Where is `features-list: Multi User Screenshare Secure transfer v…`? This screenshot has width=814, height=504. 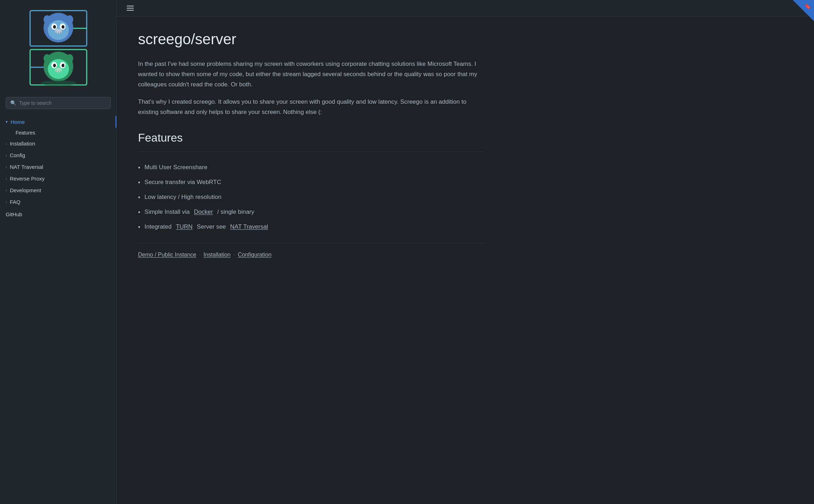 features-list: Multi User Screenshare Secure transfer v… is located at coordinates (311, 197).